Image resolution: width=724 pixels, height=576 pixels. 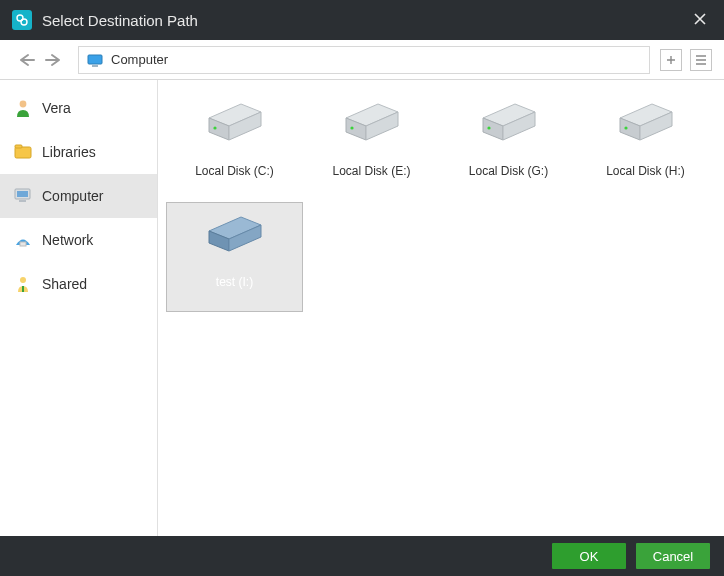 I want to click on libraries-icon, so click(x=23, y=152).